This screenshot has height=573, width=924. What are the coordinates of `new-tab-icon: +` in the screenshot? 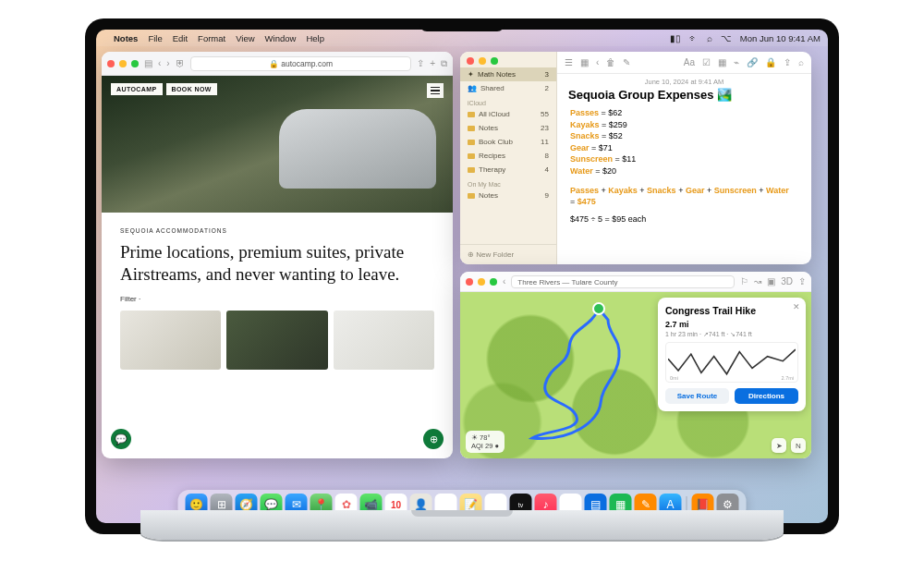 It's located at (432, 63).